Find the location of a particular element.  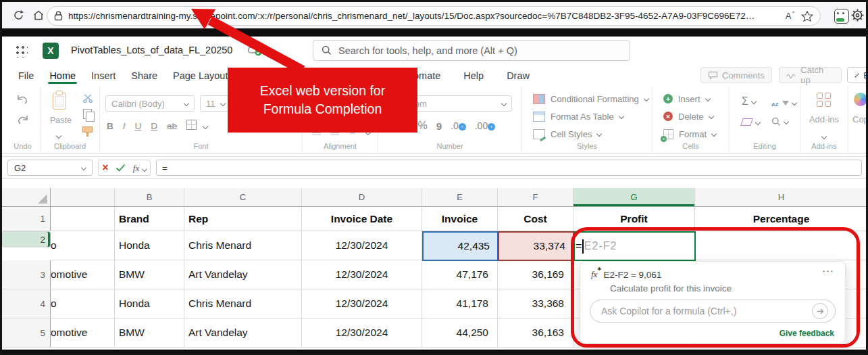

formula-suggestion-row: fx E2-F2 = 9,061 is located at coordinates (626, 275).